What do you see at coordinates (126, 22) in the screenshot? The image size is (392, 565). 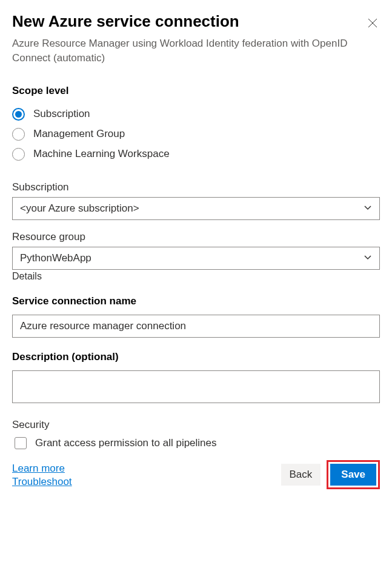 I see `page-title: New Azure service connection` at bounding box center [126, 22].